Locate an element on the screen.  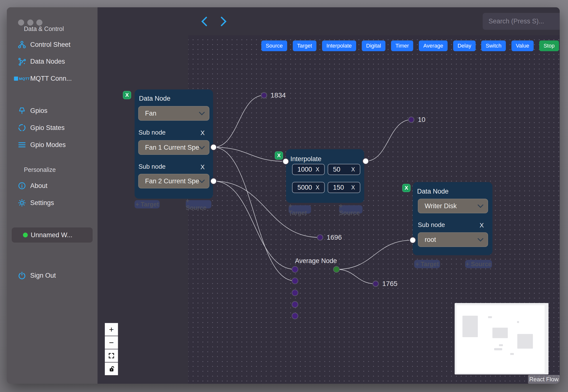
value-node: 1696 is located at coordinates (330, 238).